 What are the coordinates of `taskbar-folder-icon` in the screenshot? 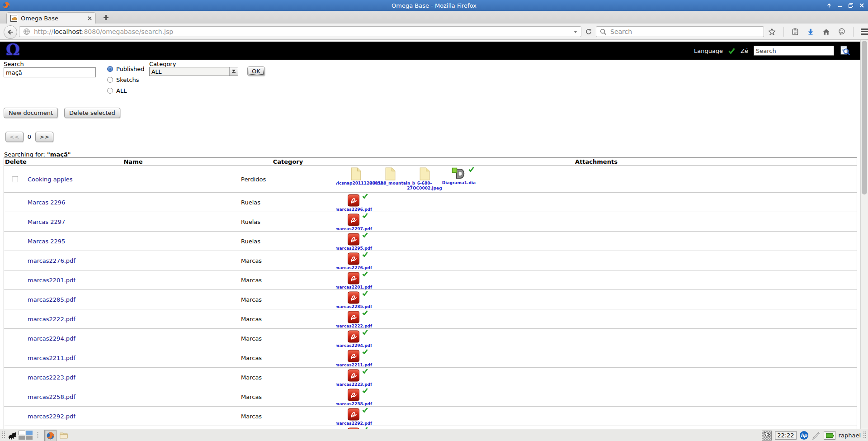 It's located at (64, 435).